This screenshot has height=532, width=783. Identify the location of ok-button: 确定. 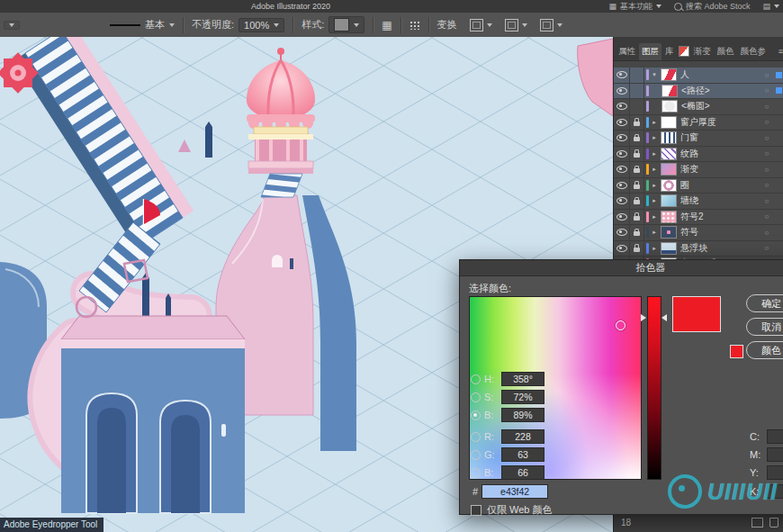
(765, 303).